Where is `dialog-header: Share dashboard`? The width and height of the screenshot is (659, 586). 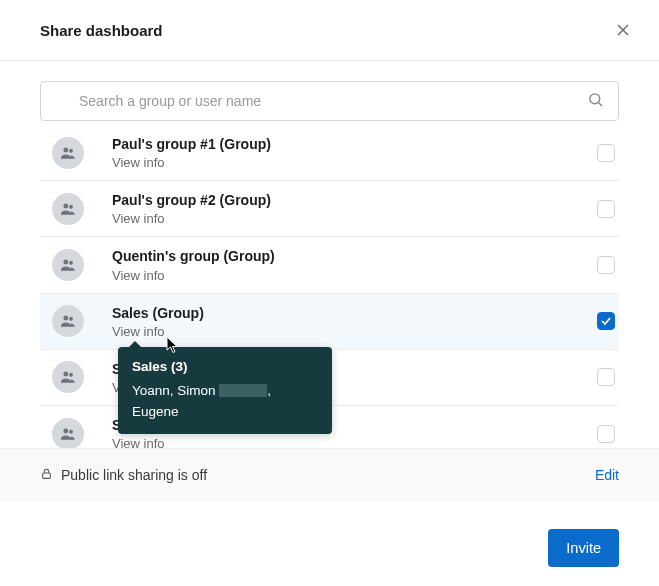 dialog-header: Share dashboard is located at coordinates (330, 30).